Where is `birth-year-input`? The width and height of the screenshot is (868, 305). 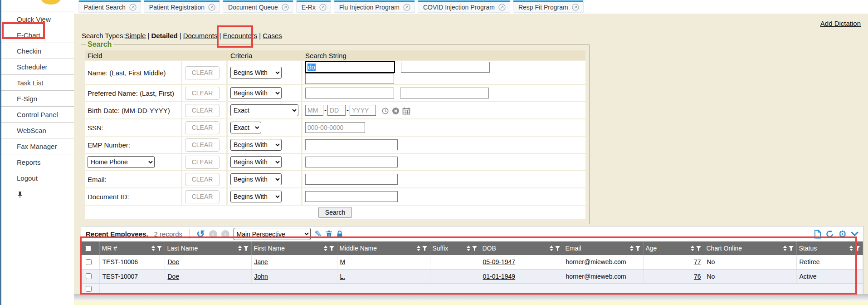 birth-year-input is located at coordinates (363, 110).